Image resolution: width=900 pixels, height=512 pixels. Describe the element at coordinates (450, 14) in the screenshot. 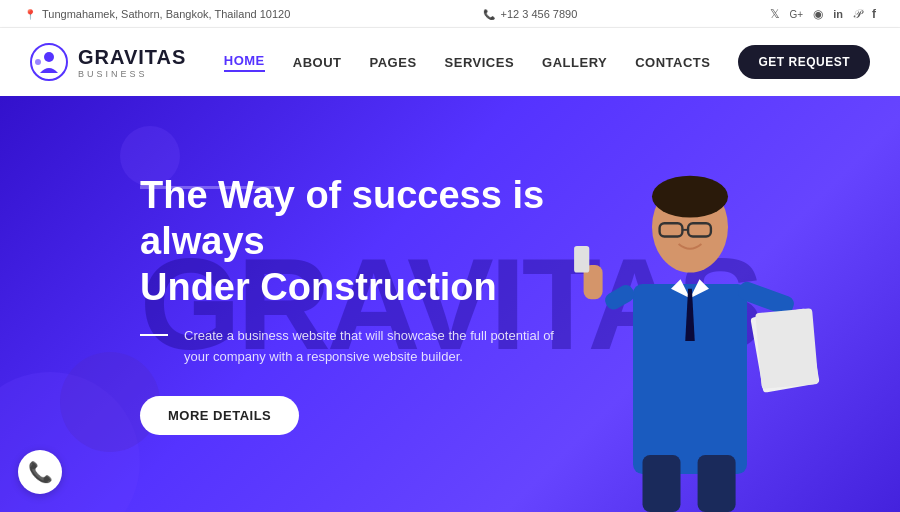

I see `top-bar: Tungmahamek, Sathorn, Bangkok, Thailand …` at that location.